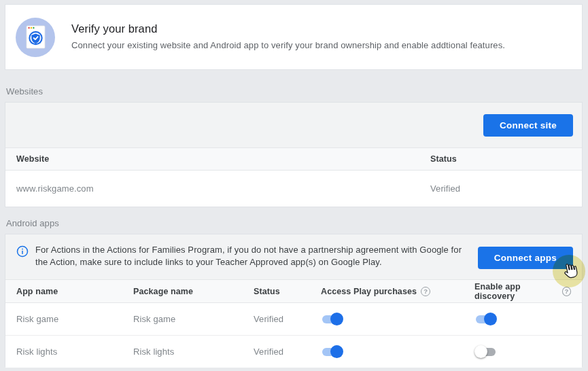  Describe the element at coordinates (223, 189) in the screenshot. I see `website-cell: www.riskgame.com` at that location.